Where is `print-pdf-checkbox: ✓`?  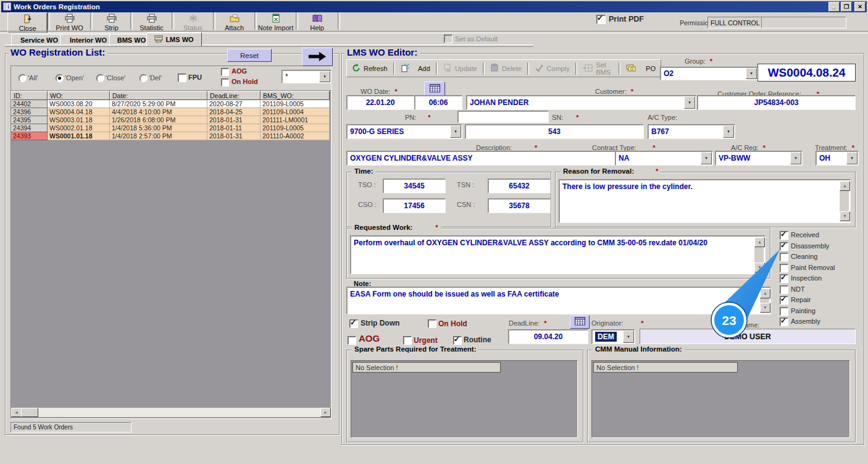 print-pdf-checkbox: ✓ is located at coordinates (601, 20).